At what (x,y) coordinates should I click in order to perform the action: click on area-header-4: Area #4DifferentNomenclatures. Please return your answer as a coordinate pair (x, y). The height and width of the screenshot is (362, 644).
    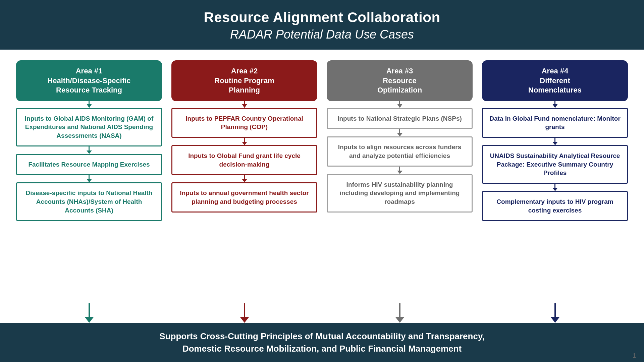
    Looking at the image, I should click on (555, 81).